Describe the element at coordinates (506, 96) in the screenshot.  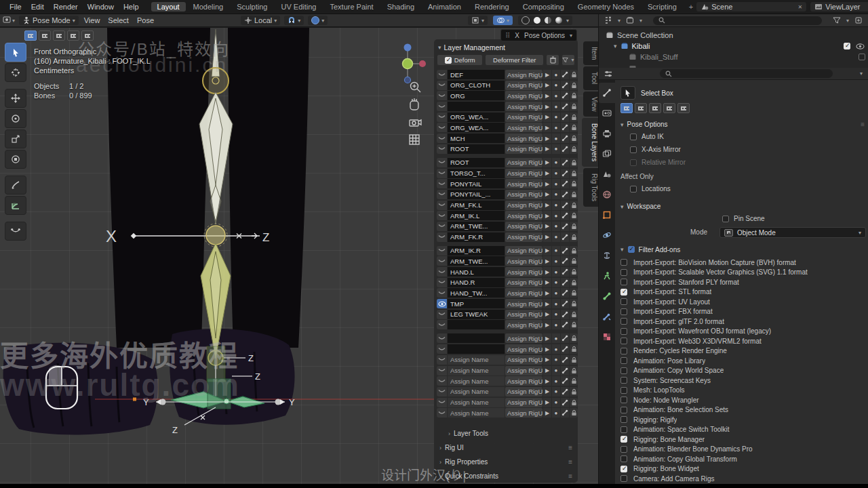
I see `layer-row: ORG Assign RigUI... ▶ ●` at that location.